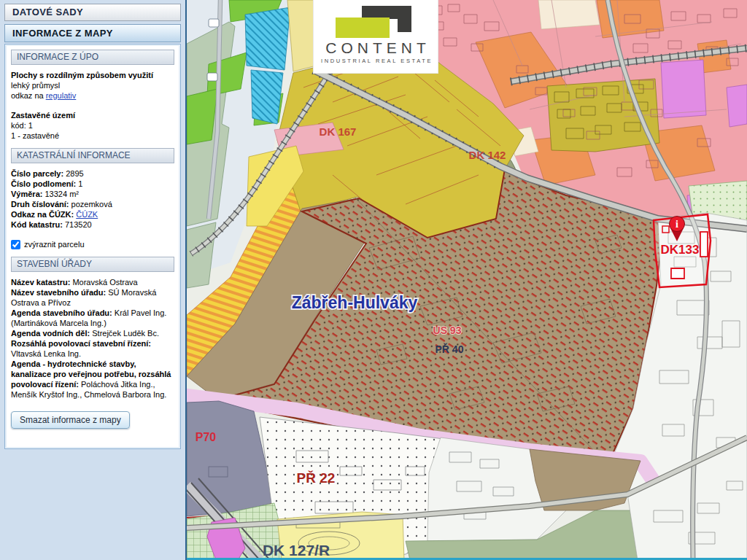 Image resolution: width=747 pixels, height=560 pixels. Describe the element at coordinates (93, 125) in the screenshot. I see `zastavene-kod: kód: 1` at that location.